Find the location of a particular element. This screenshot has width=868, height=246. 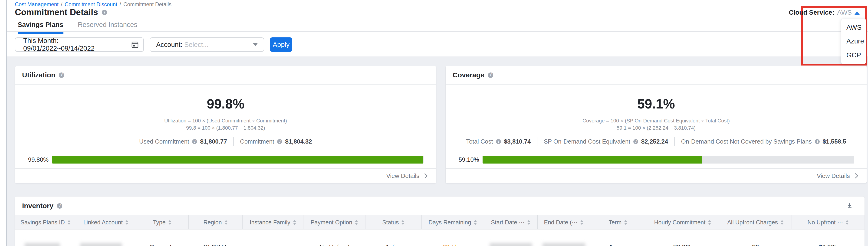

dropdown-option-azure: Azure is located at coordinates (854, 41).